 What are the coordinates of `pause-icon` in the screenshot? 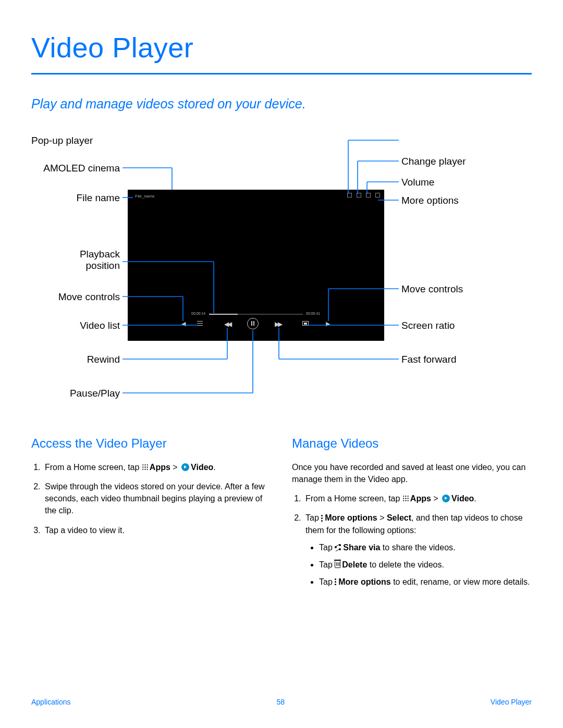 It's located at (253, 324).